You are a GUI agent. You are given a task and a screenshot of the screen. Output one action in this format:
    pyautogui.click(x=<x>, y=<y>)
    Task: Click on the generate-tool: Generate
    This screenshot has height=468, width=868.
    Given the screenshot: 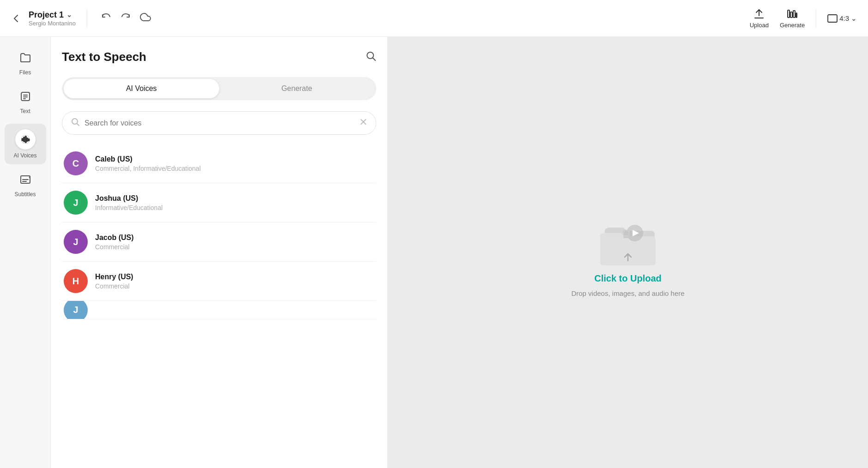 What is the action you would take?
    pyautogui.click(x=792, y=18)
    